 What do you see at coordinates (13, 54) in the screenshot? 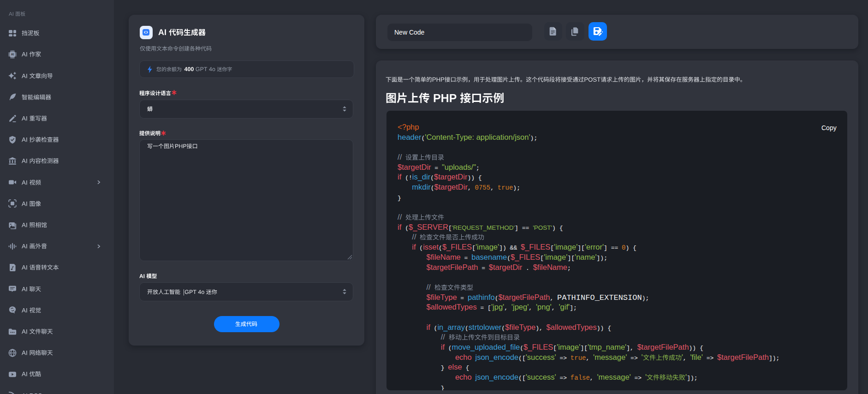
I see `svg-text: AI` at bounding box center [13, 54].